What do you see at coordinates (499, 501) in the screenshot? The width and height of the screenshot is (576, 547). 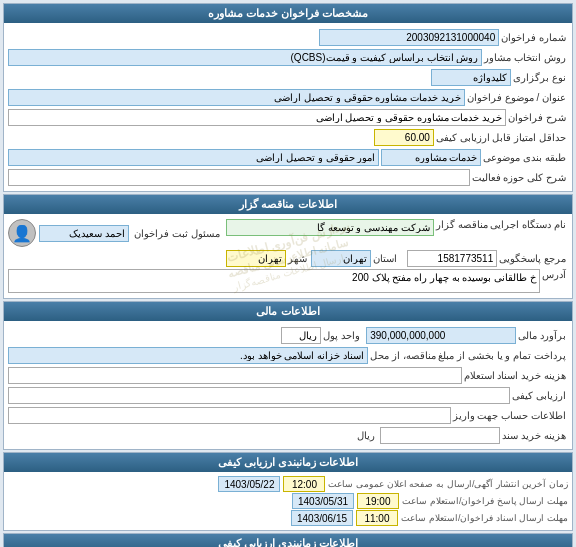 I see `deadline-label: مهلت ارسال پاسخ فراخوان/استعلام` at bounding box center [499, 501].